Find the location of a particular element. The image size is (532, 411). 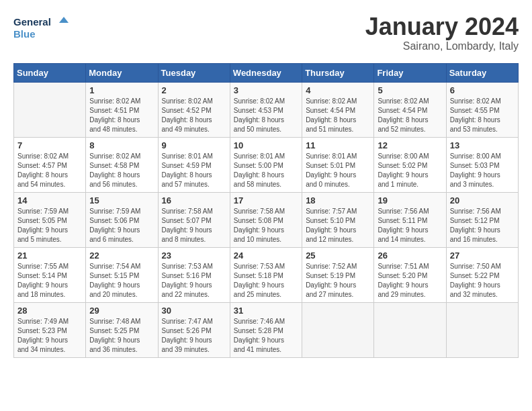

day-number: 20 is located at coordinates (482, 200).